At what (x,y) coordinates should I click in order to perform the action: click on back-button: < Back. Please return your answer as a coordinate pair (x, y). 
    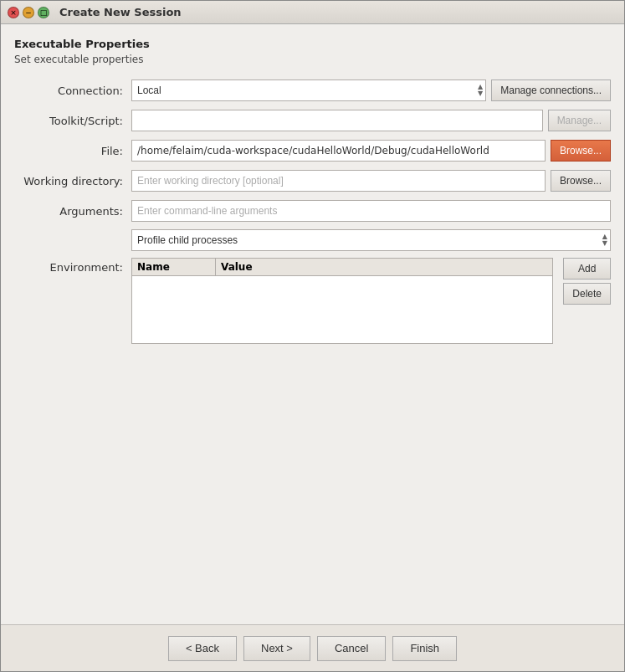
    Looking at the image, I should click on (202, 649).